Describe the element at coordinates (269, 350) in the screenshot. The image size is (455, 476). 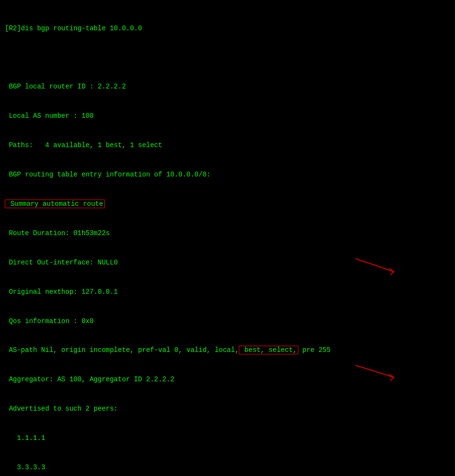
I see `best-select-box: best, select,` at that location.